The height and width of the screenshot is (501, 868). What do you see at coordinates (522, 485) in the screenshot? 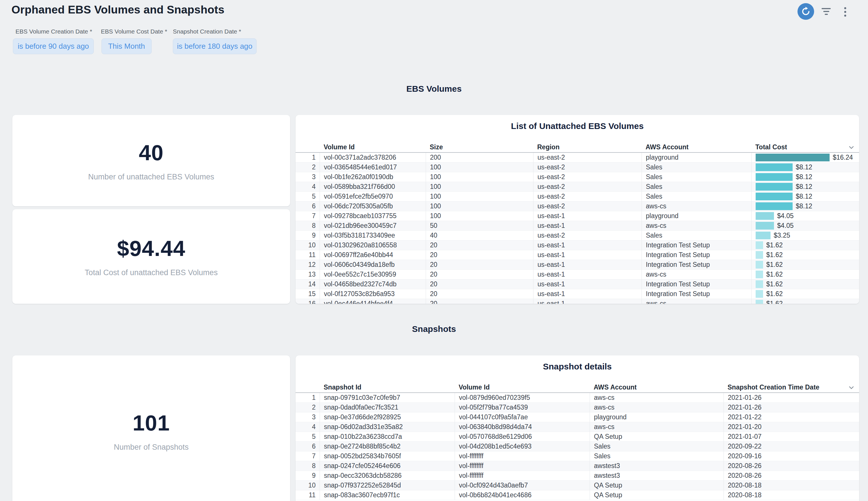
I see `volume-id-cell: vol-0cf0924d43a0aefb7` at bounding box center [522, 485].